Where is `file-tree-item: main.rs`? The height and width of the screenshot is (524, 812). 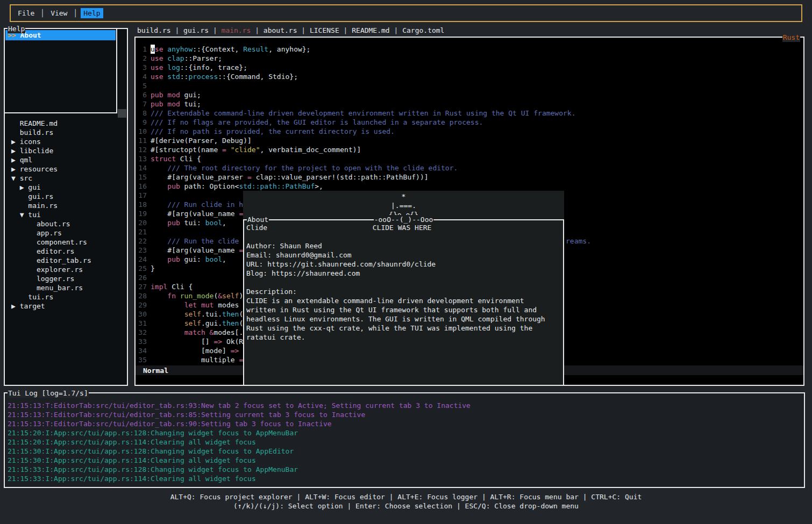 file-tree-item: main.rs is located at coordinates (67, 205).